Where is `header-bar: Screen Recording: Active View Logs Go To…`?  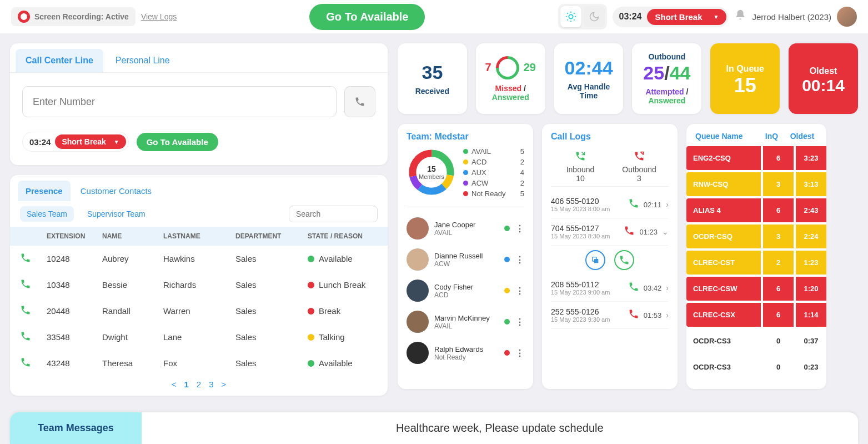 header-bar: Screen Recording: Active View Logs Go To… is located at coordinates (434, 17).